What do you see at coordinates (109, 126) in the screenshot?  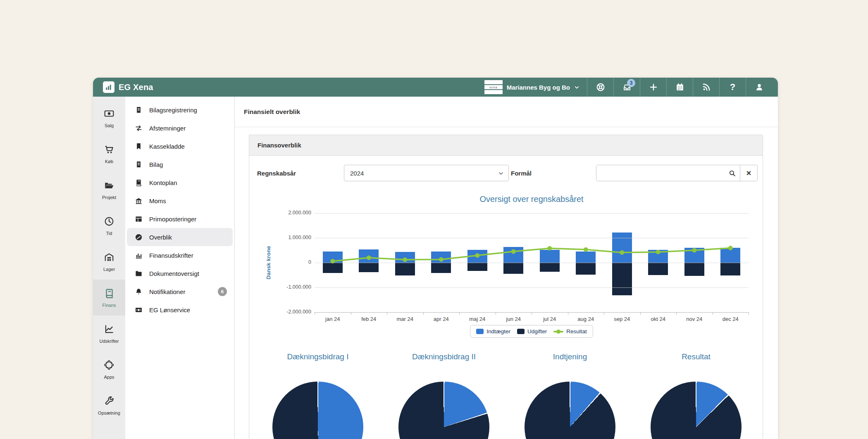 I see `rail-item-label: Salg` at bounding box center [109, 126].